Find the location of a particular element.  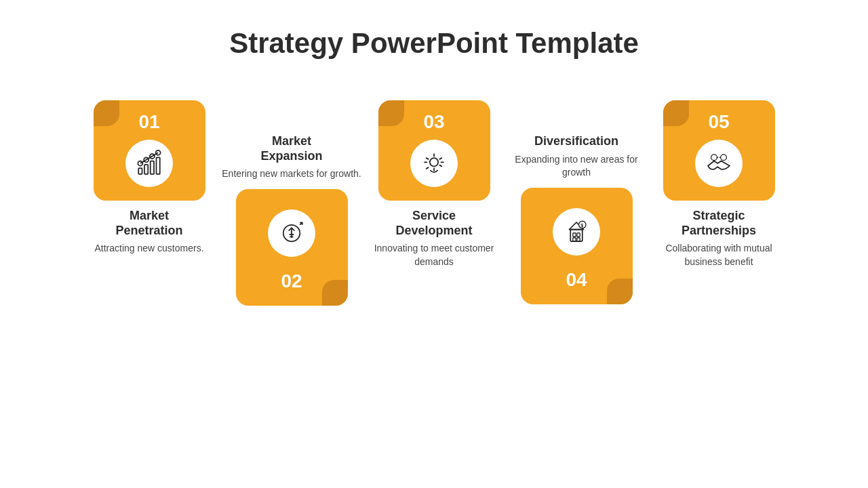

card-2-box: 02 is located at coordinates (292, 247).